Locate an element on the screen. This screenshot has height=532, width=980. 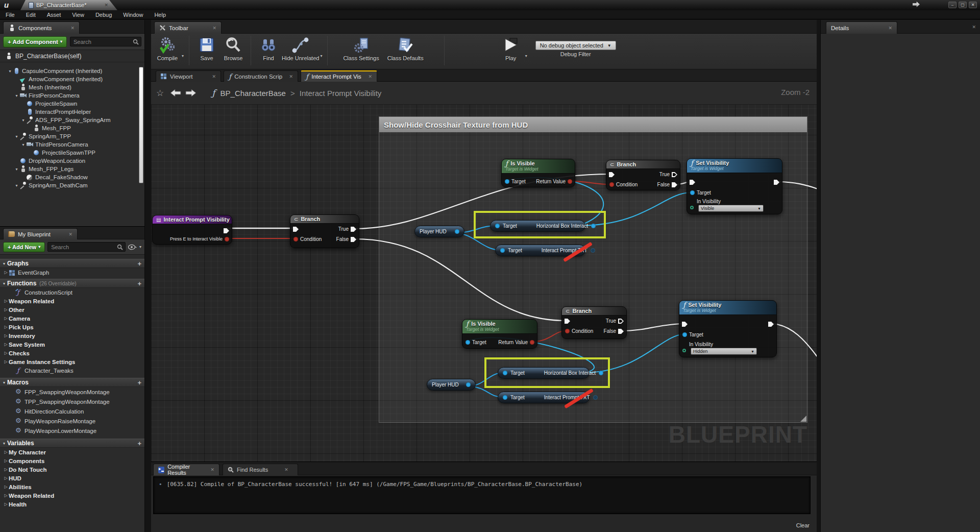
exec-out-pin is located at coordinates (227, 231).